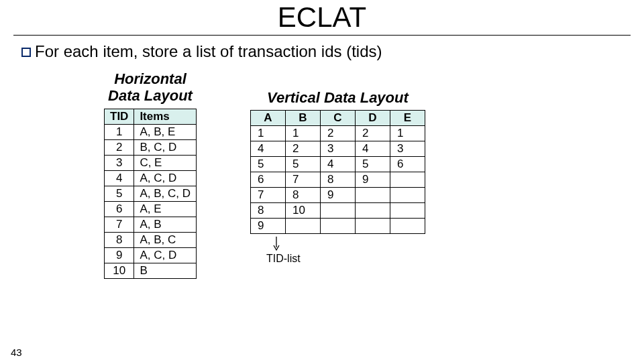  What do you see at coordinates (322, 35) in the screenshot?
I see `title-rule` at bounding box center [322, 35].